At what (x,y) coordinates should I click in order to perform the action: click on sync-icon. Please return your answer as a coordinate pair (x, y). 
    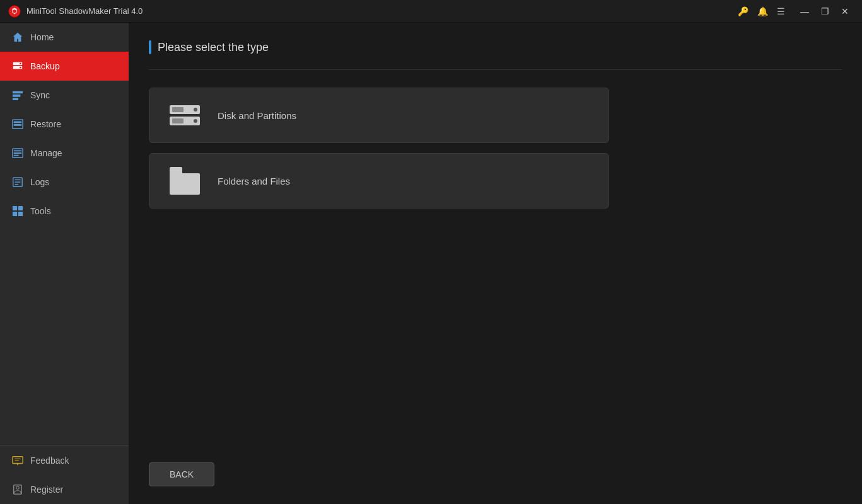
    Looking at the image, I should click on (18, 95).